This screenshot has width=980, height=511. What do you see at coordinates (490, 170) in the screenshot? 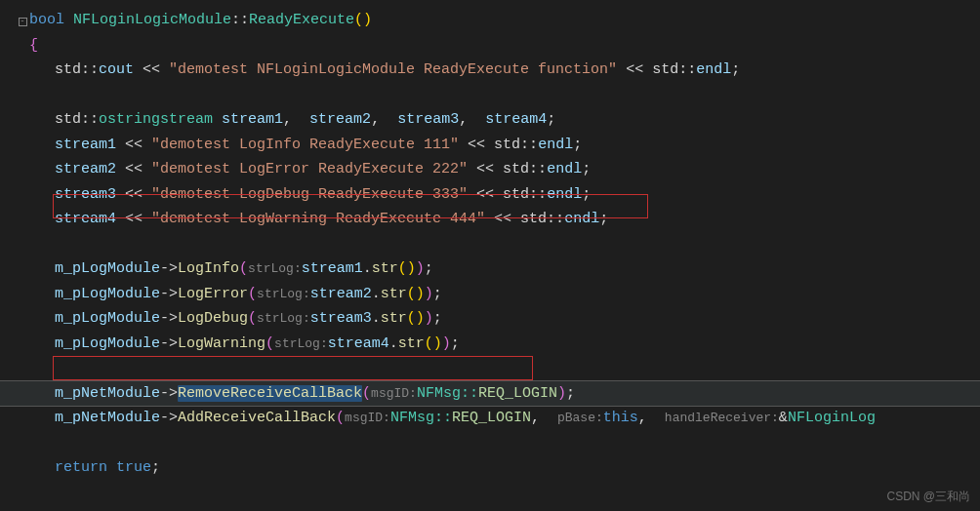
I see `code-line: stream2 << "demotest LogError ReadyExecu…` at bounding box center [490, 170].